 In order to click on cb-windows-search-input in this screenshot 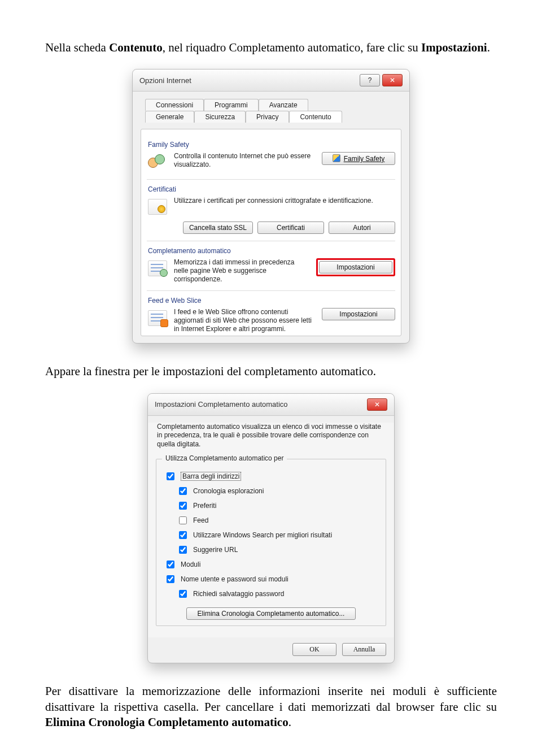, I will do `click(183, 535)`.